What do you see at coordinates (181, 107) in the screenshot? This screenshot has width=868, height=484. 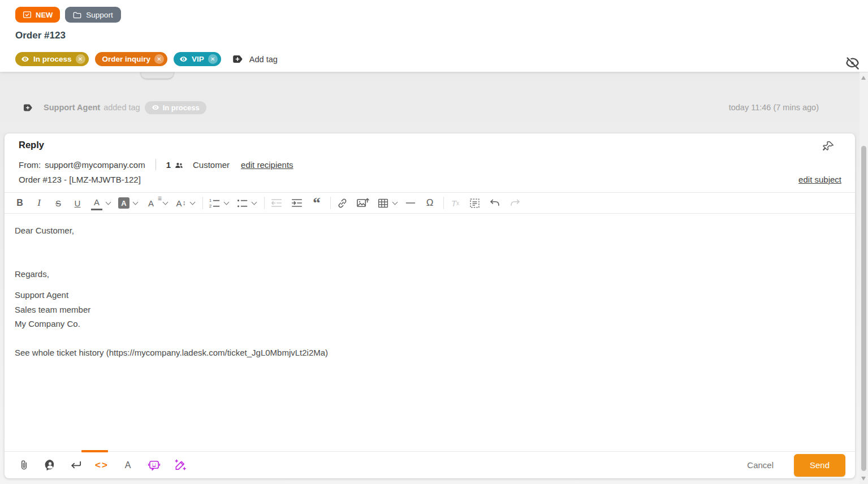 I see `activity-tag-label: In process` at bounding box center [181, 107].